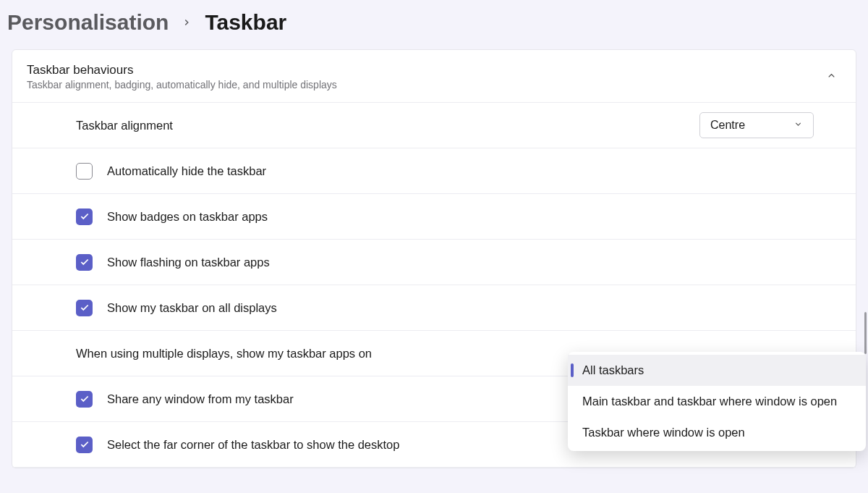 This screenshot has height=493, width=868. Describe the element at coordinates (124, 126) in the screenshot. I see `alignment-label: Taskbar alignment` at that location.